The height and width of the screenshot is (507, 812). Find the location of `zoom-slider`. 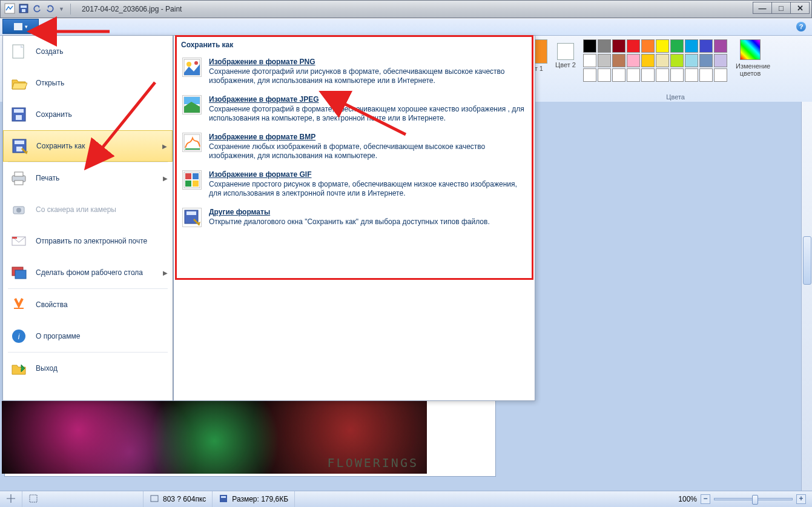

zoom-slider is located at coordinates (753, 499).